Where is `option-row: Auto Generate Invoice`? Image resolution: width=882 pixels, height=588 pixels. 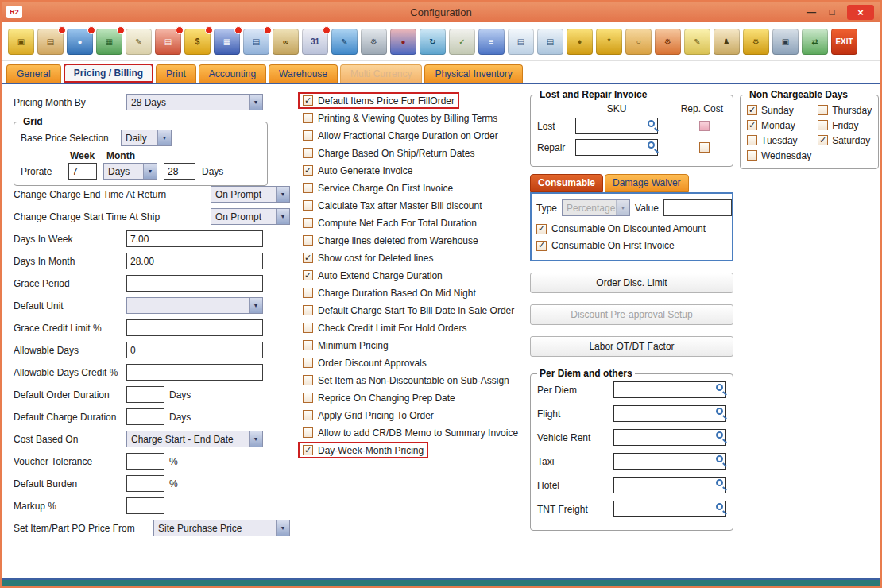 option-row: Auto Generate Invoice is located at coordinates (358, 170).